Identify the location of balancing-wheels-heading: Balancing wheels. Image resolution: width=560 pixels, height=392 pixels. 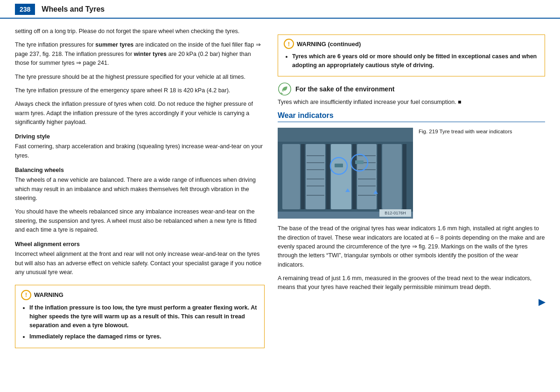
(140, 170).